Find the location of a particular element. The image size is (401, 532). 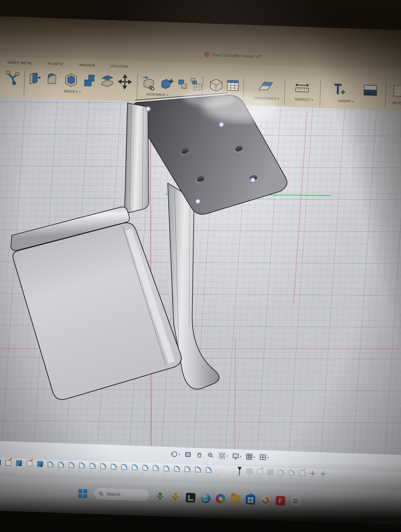

panel-modify: MODIFY is located at coordinates (72, 91).